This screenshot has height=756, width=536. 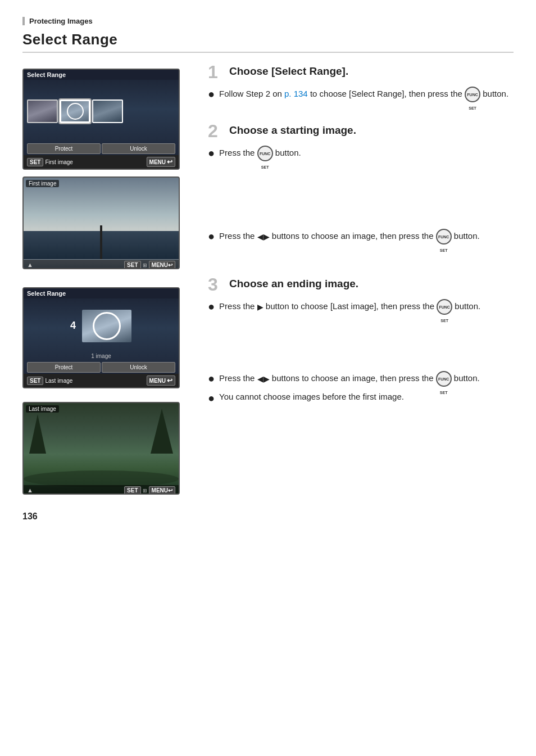 What do you see at coordinates (216, 131) in the screenshot?
I see `step2-number: 2` at bounding box center [216, 131].